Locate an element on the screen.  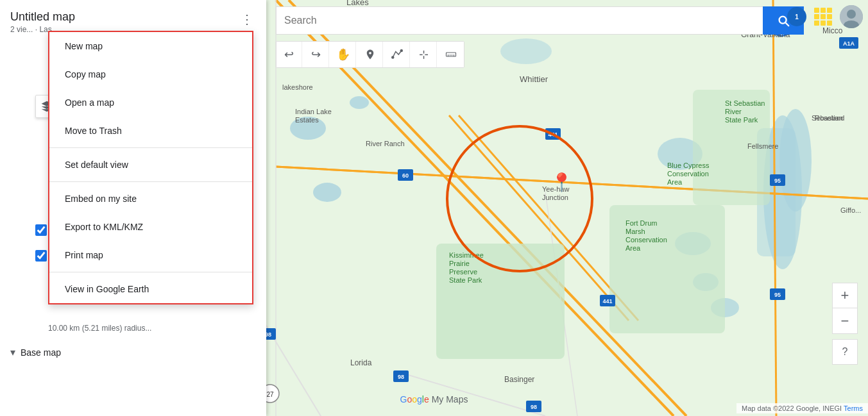
svg-text: Basinger is located at coordinates (520, 379).